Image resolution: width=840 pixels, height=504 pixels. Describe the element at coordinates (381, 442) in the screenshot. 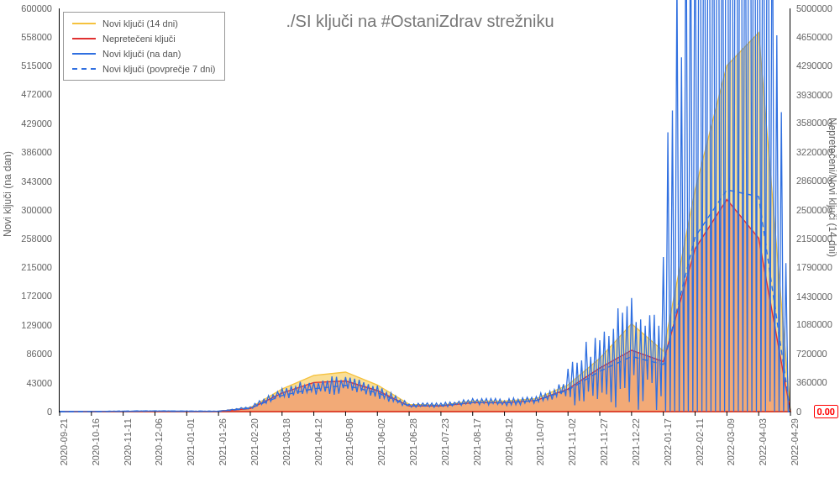

I see `x-tick-label: 2021-06-02` at that location.